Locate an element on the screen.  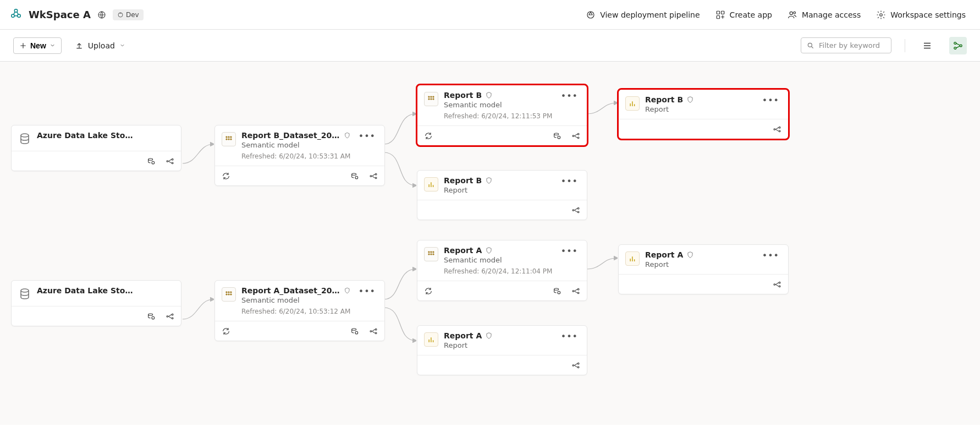
lineage-view-toggle is located at coordinates (958, 46).